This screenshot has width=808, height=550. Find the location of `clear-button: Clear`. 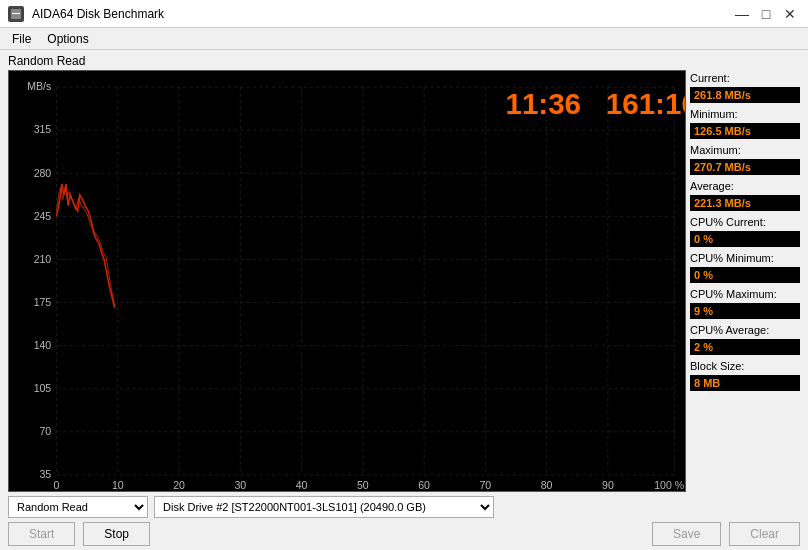

clear-button: Clear is located at coordinates (764, 534).